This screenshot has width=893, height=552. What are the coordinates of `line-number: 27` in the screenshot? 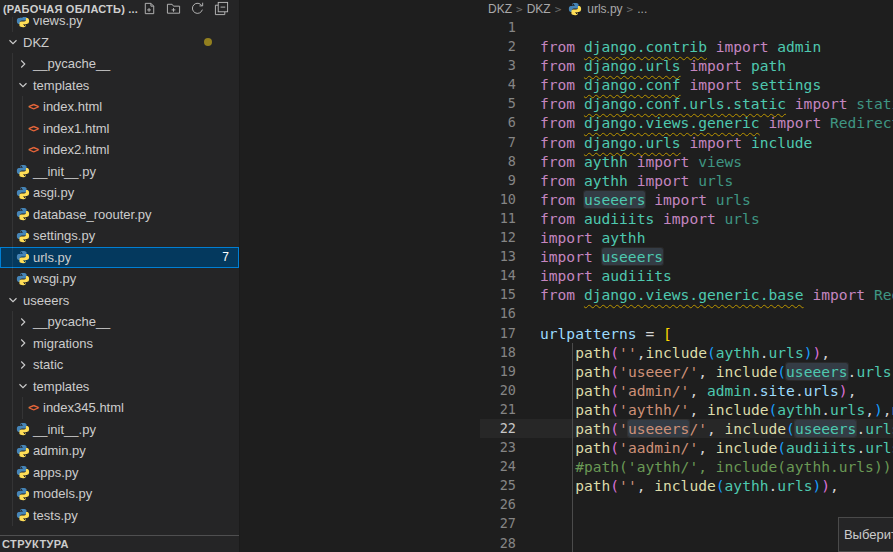 It's located at (498, 524).